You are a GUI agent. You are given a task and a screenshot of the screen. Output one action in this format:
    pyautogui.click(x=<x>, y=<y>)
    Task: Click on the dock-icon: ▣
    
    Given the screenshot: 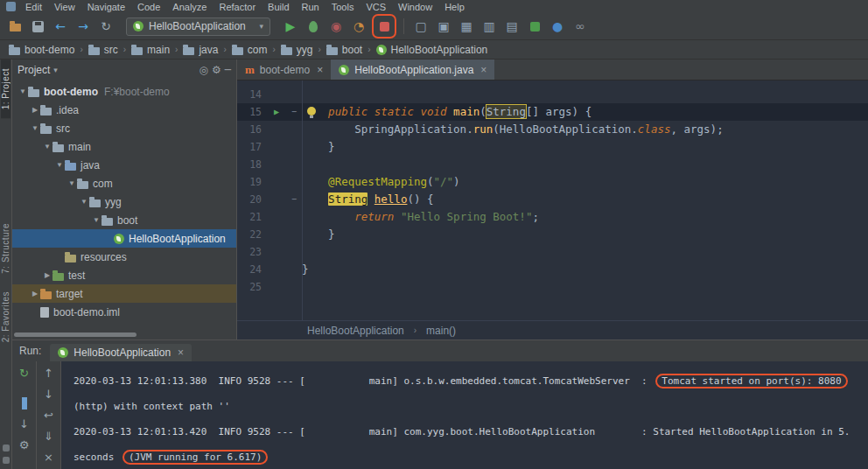 What is the action you would take?
    pyautogui.click(x=444, y=26)
    